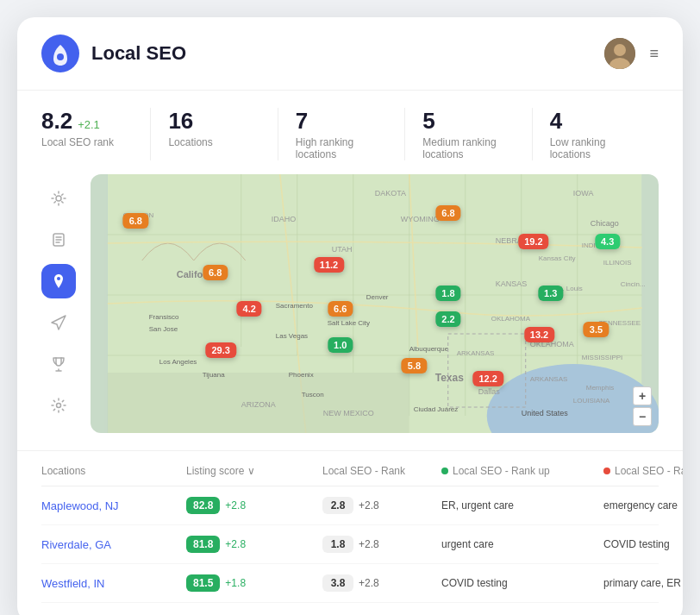 The height and width of the screenshot is (615, 700). Describe the element at coordinates (643, 505) in the screenshot. I see `rank-down-tags-maplewood: emergency care` at that location.